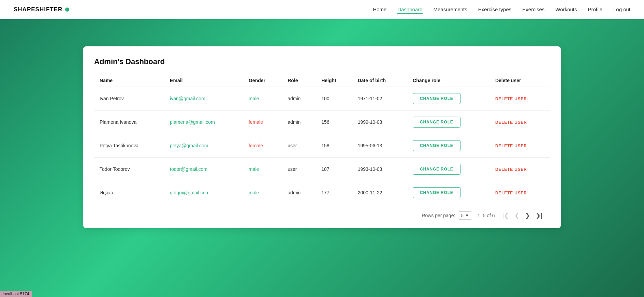  I want to click on rows-per-page-label: Rows per page:, so click(438, 216).